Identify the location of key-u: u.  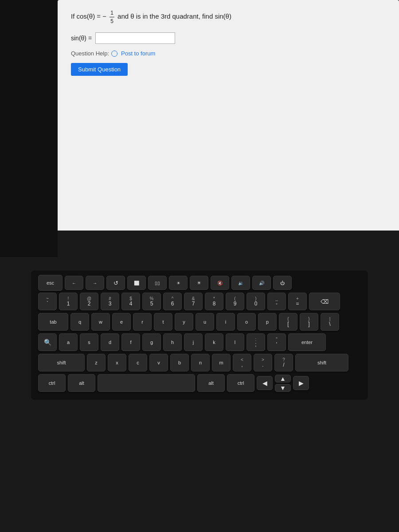
(205, 322).